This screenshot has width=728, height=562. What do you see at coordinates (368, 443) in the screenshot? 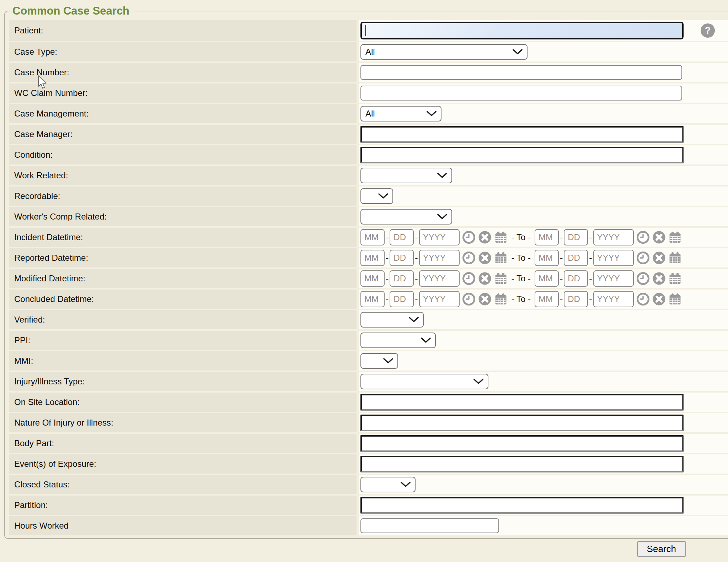
I see `form-row-body-part: Body Part:` at bounding box center [368, 443].